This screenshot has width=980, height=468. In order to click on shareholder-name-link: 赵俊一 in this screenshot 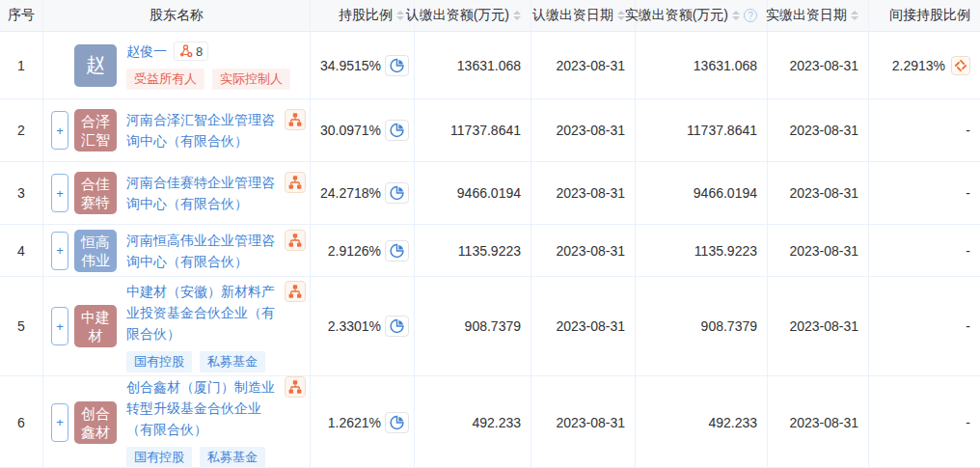, I will do `click(147, 51)`.